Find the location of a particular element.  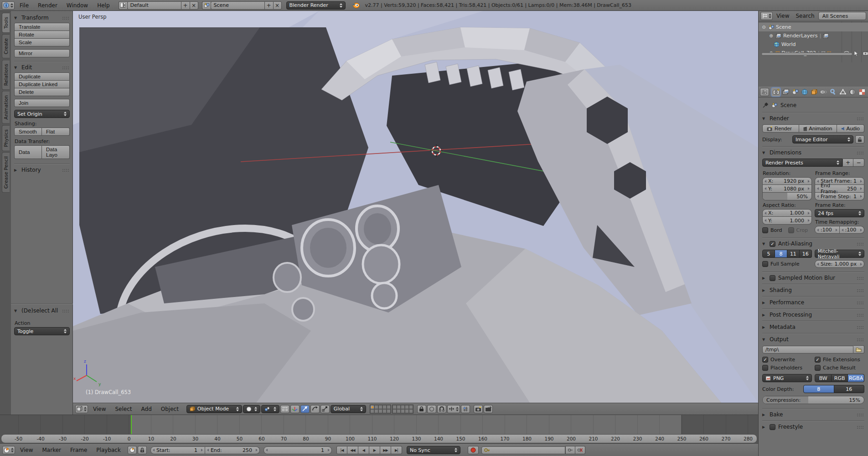

add-scene-button: + is located at coordinates (269, 5).